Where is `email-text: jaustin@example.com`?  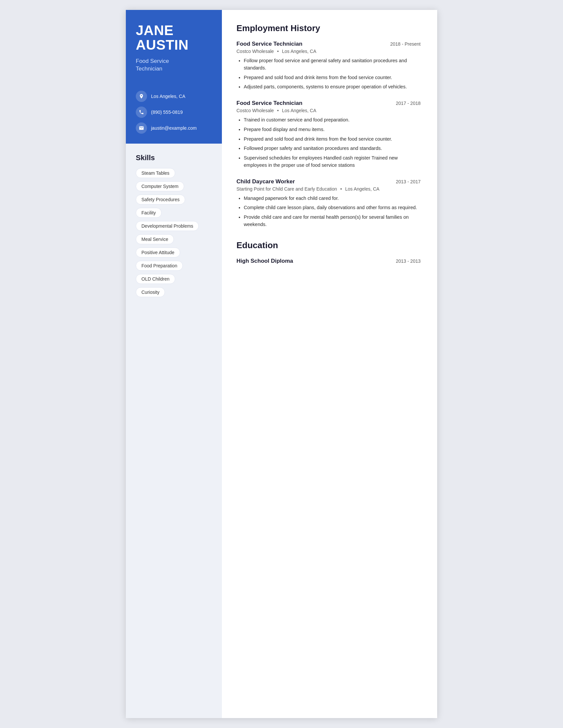 email-text: jaustin@example.com is located at coordinates (174, 128).